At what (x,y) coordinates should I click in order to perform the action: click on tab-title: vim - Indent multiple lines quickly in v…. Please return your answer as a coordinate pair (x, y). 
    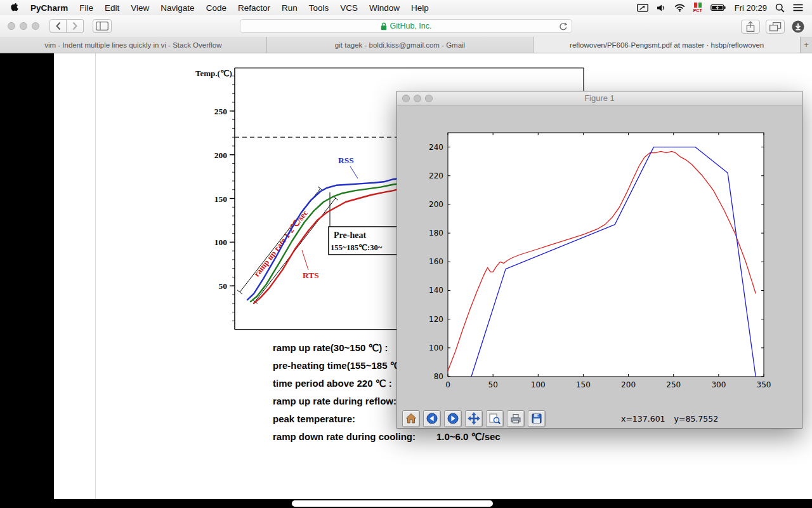
    Looking at the image, I should click on (133, 45).